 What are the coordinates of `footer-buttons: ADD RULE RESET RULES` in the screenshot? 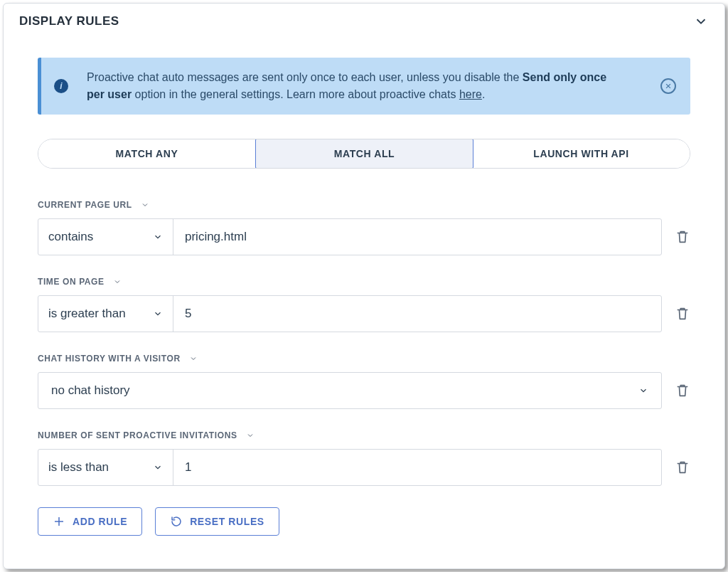 It's located at (364, 521).